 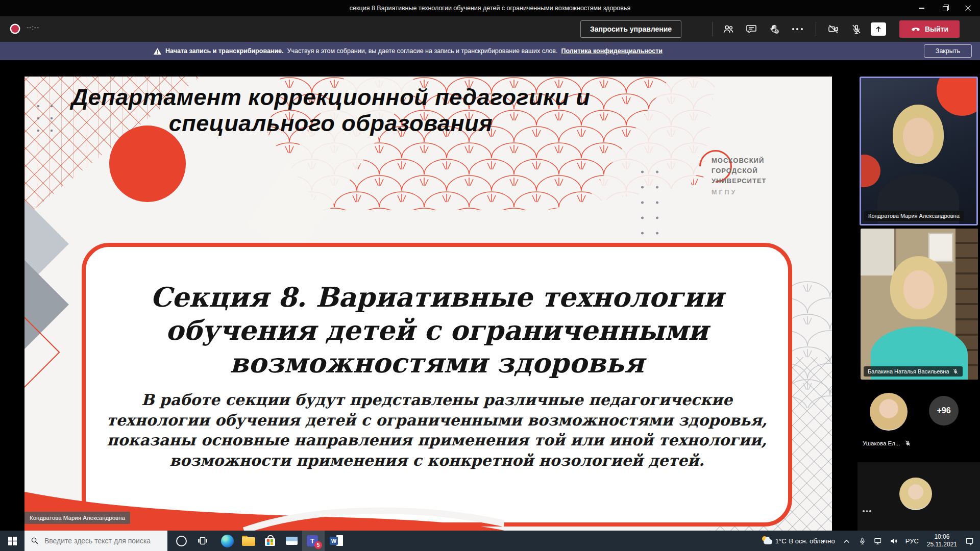 What do you see at coordinates (878, 541) in the screenshot?
I see `tray-network-button` at bounding box center [878, 541].